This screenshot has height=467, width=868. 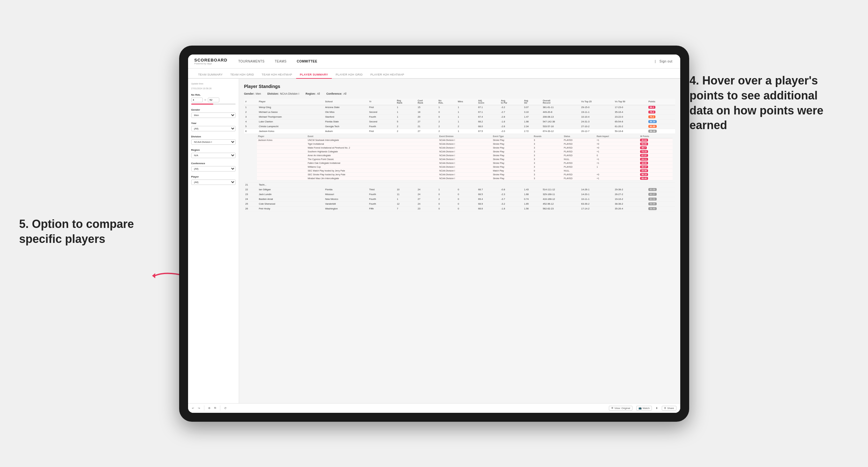 I want to click on points-badge: 60.02, so click(x=652, y=199).